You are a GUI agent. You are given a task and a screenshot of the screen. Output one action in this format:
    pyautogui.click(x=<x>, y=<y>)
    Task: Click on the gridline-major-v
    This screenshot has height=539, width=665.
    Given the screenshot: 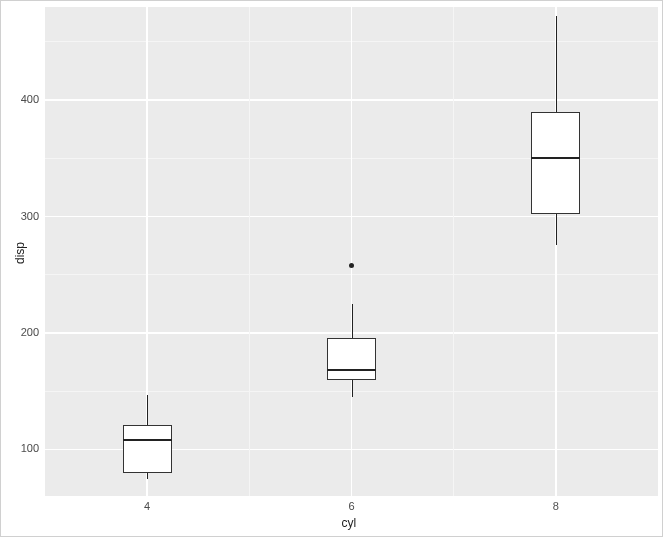 What is the action you would take?
    pyautogui.click(x=352, y=252)
    